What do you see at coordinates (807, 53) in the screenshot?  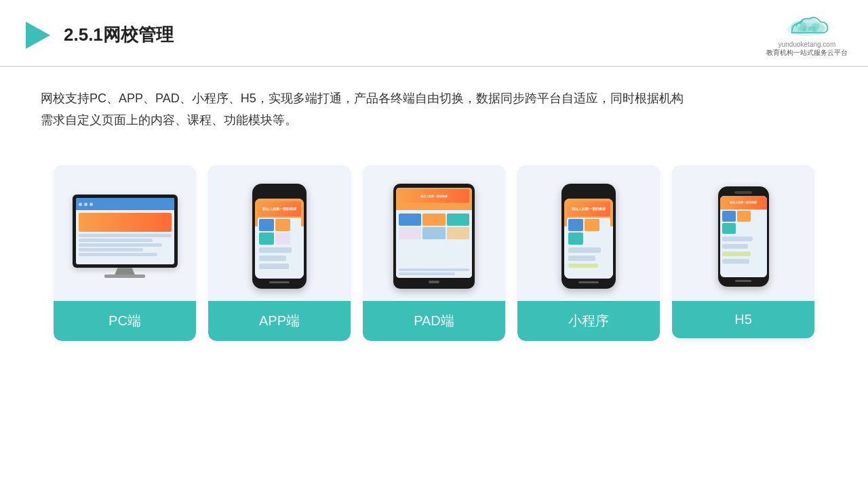 I see `logo-tagline: 教育机构一站式服务云平台` at bounding box center [807, 53].